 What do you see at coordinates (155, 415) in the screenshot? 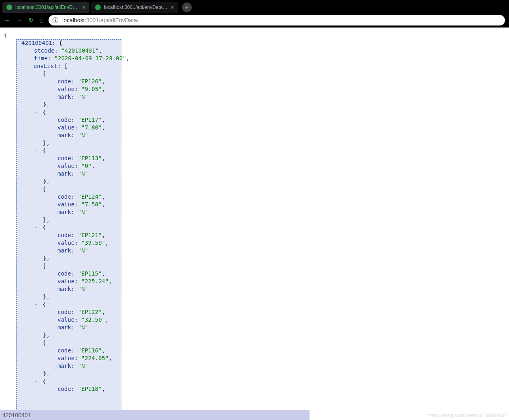
I see `status-bar: 420100401` at bounding box center [155, 415].